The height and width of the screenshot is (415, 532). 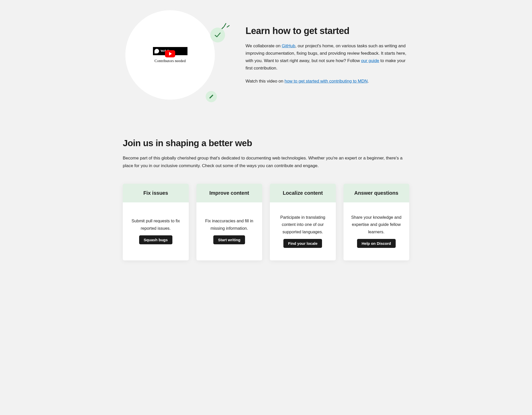 What do you see at coordinates (266, 59) in the screenshot?
I see `hero-section: Web Docs Contributors needed` at bounding box center [266, 59].